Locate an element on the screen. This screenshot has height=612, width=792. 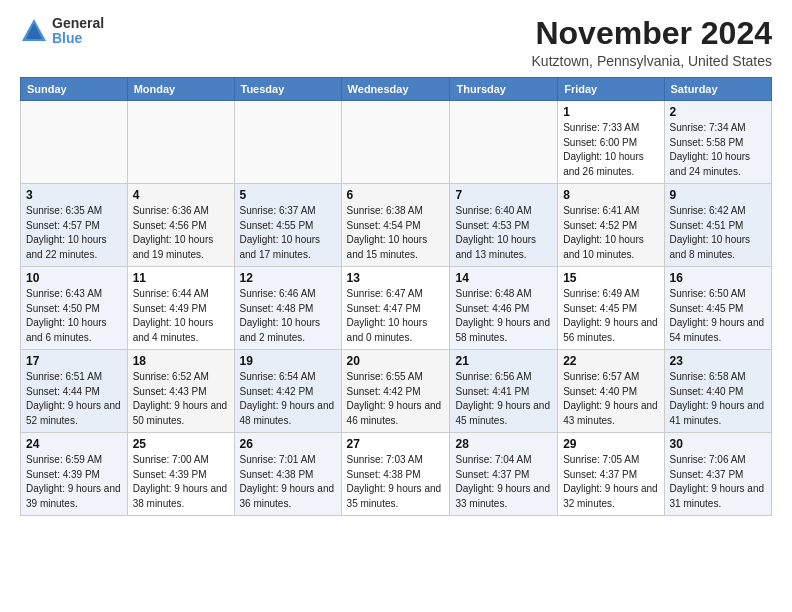
day-cell: 2Sunrise: 7:34 AMSunset: 5:58 PMDaylight… is located at coordinates (718, 142).